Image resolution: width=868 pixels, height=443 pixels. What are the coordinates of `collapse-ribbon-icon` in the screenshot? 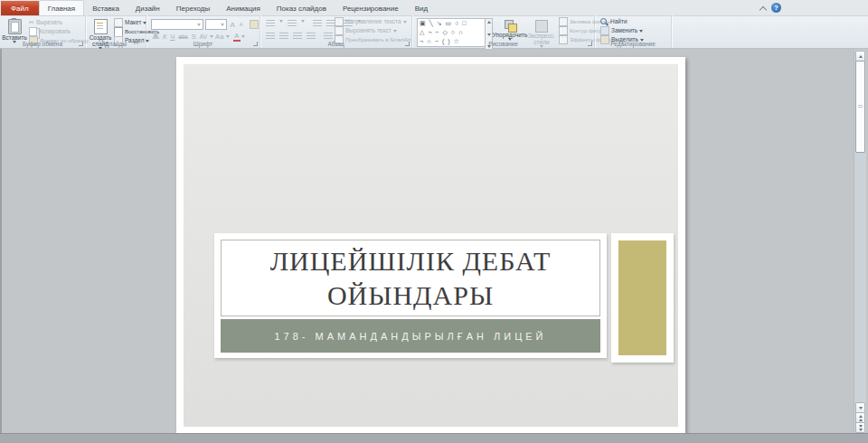 It's located at (763, 8).